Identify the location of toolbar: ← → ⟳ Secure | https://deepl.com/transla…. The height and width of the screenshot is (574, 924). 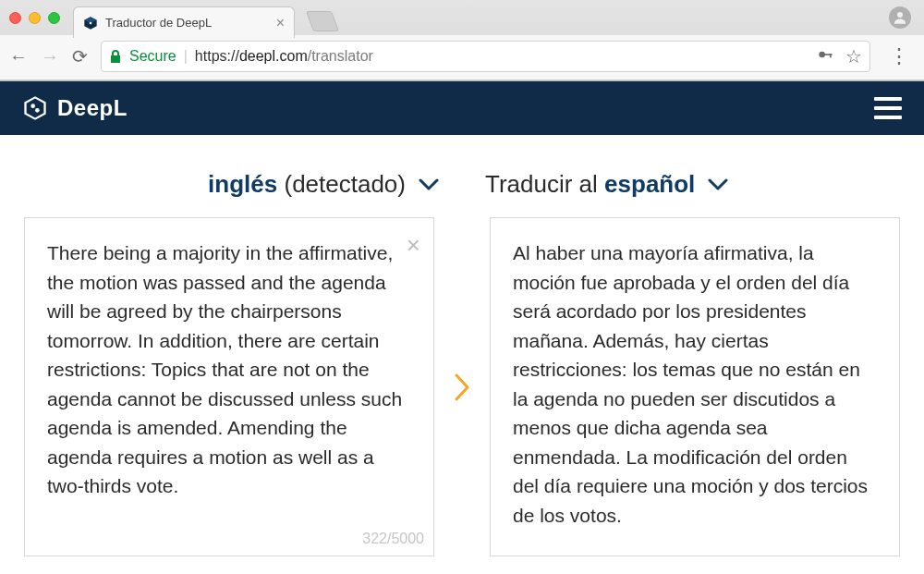
(462, 57).